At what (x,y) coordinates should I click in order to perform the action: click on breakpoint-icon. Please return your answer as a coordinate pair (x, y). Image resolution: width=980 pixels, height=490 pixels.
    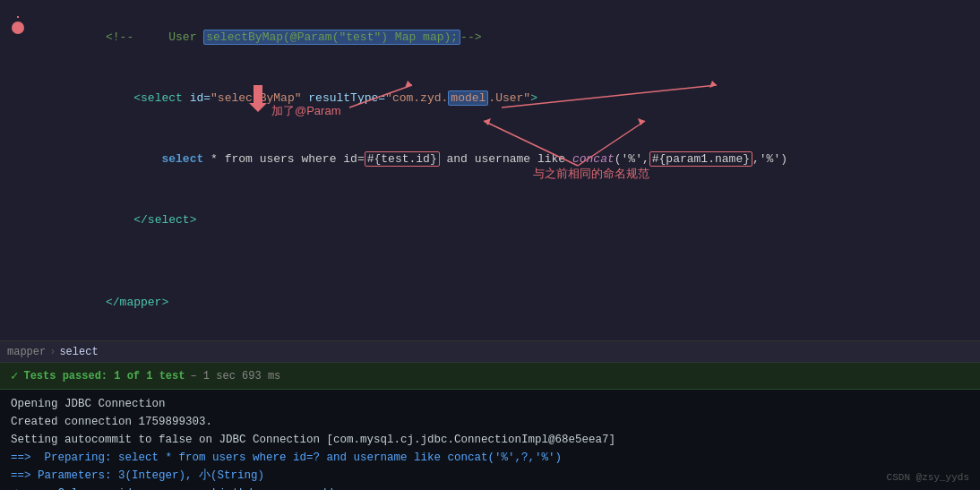
    Looking at the image, I should click on (18, 28).